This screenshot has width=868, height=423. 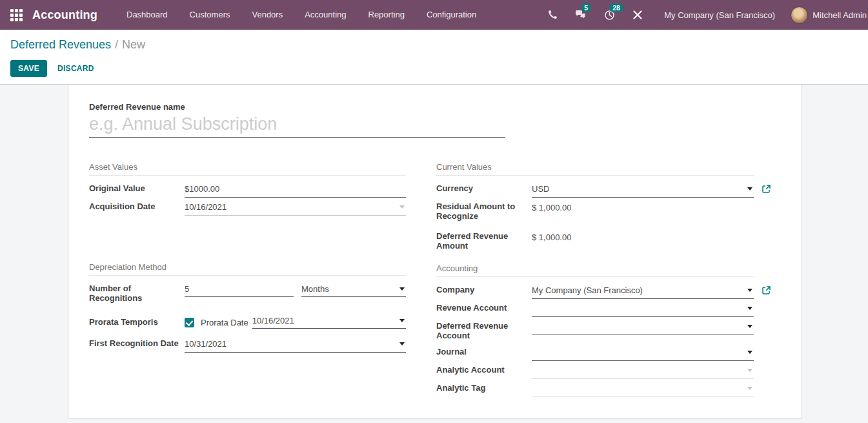 I want to click on section-title: Accounting, so click(x=595, y=270).